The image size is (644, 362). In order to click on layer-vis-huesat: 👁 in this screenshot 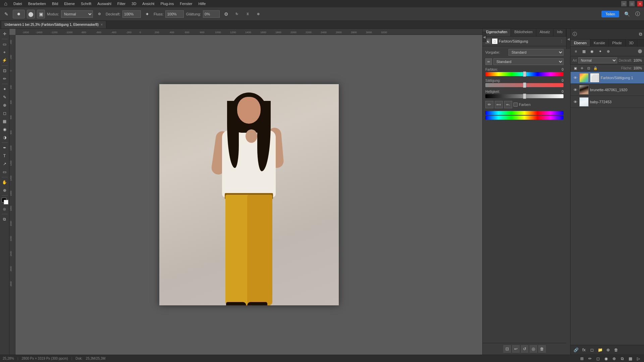, I will do `click(575, 78)`.